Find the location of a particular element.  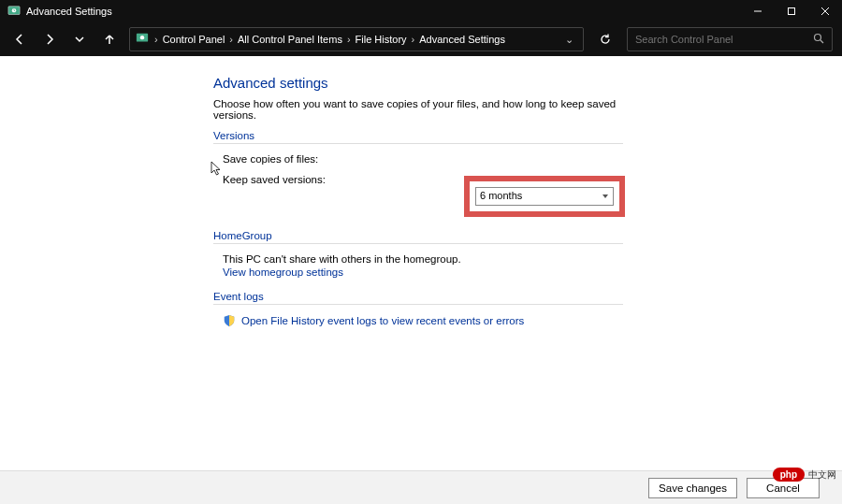

section-eventlogs-label: Event logs is located at coordinates (418, 296).